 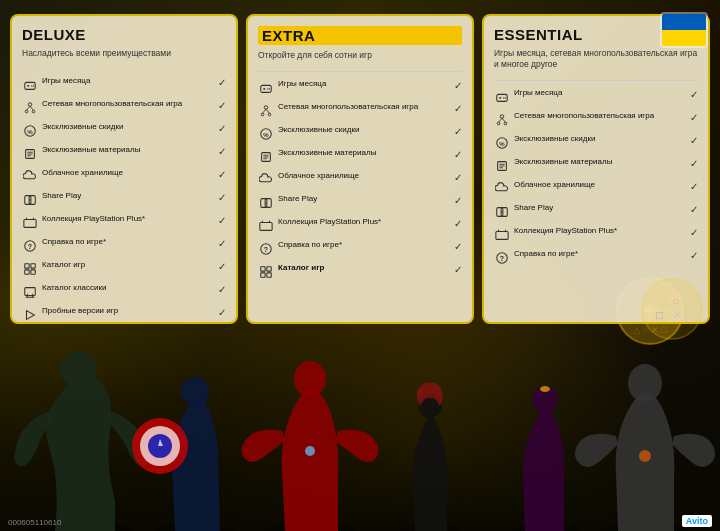 I want to click on list-item: Сетевая многопользовательская игра ✓, so click(x=124, y=108).